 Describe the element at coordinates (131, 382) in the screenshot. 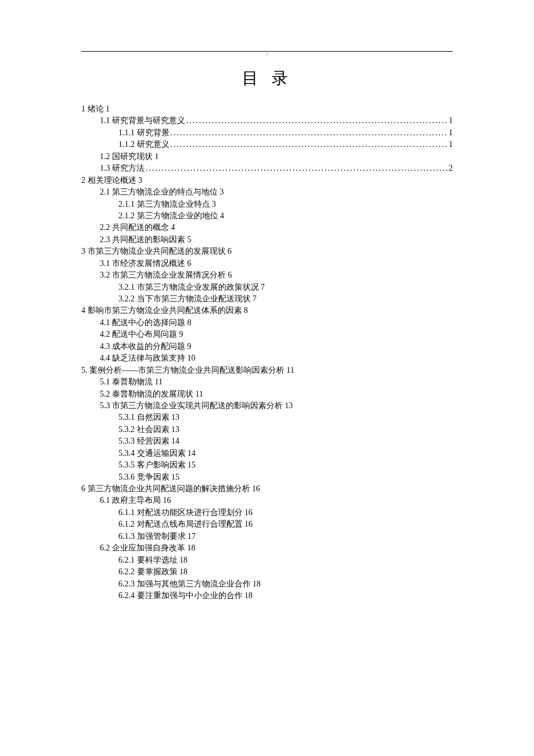

I see `toc-entry-label: 5.1 泰普勒物流 11` at that location.